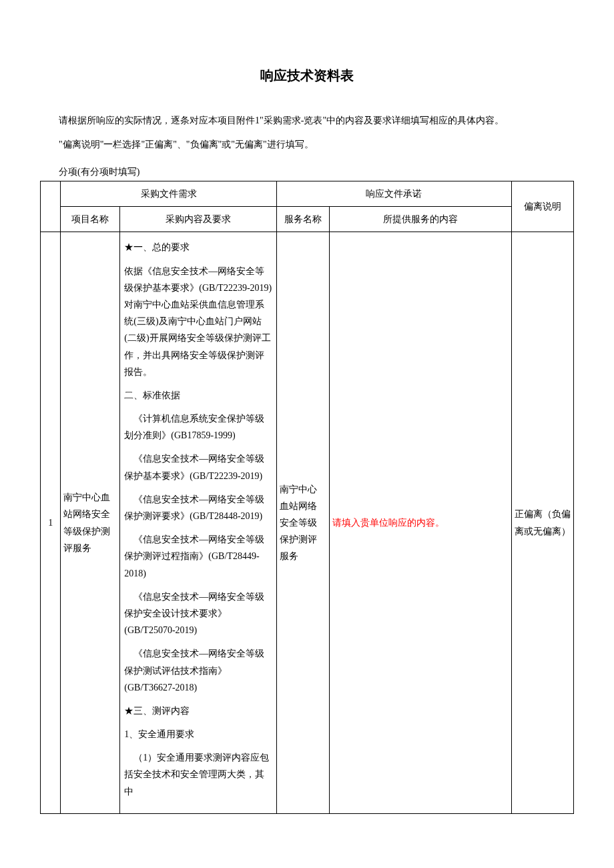 The width and height of the screenshot is (614, 868). What do you see at coordinates (307, 76) in the screenshot?
I see `page-title: 响应技术资料表` at bounding box center [307, 76].